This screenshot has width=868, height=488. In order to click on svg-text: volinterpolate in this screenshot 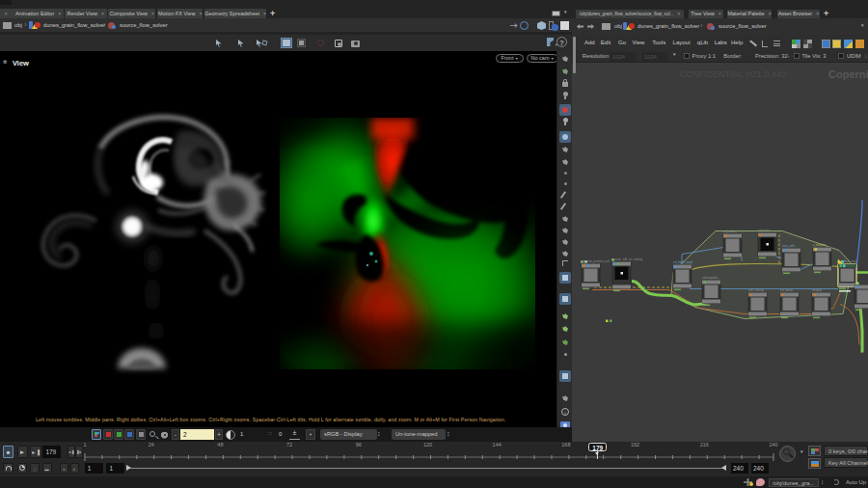, I will do `click(710, 278)`.